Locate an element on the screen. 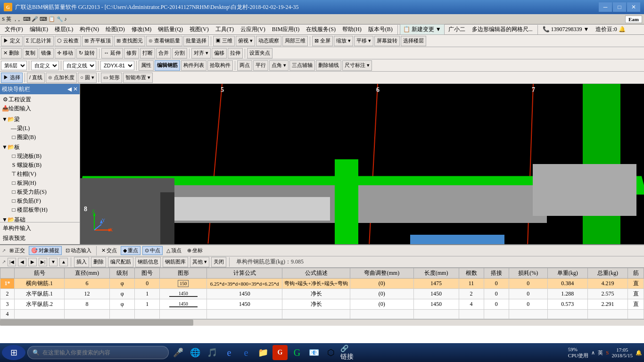 The width and height of the screenshot is (644, 362). nav-up: ▲ is located at coordinates (64, 262).